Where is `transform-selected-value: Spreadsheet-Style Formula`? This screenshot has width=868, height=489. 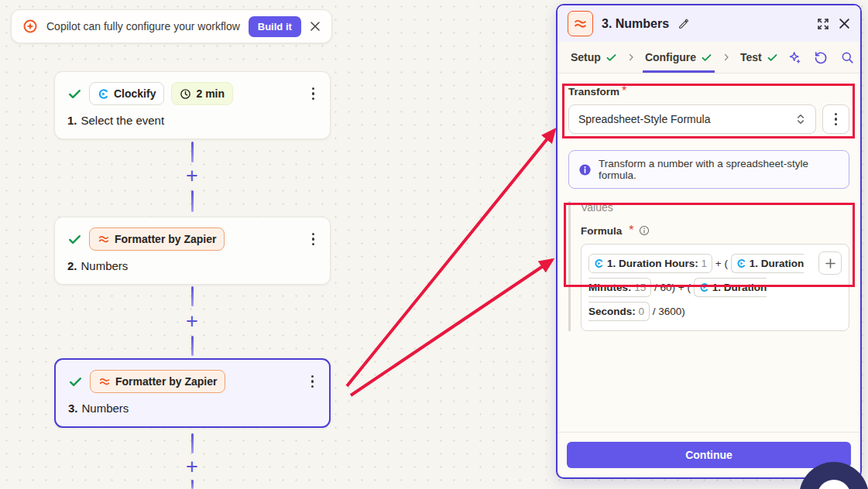 transform-selected-value: Spreadsheet-Style Formula is located at coordinates (644, 119).